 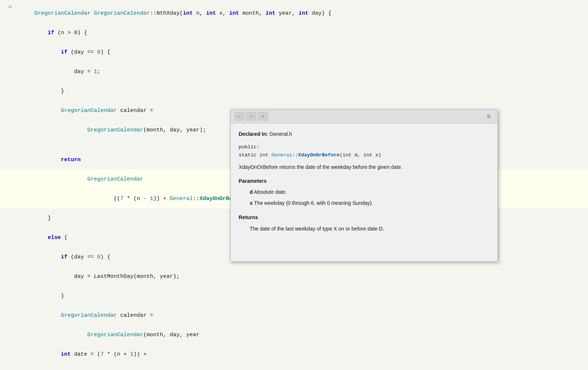 I want to click on code-line-4: day = 1;, so click(x=294, y=72).